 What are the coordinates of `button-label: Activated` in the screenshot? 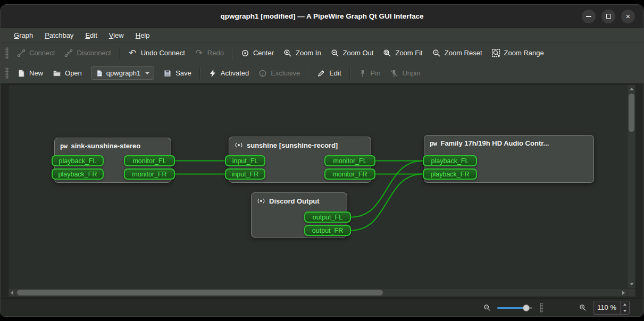 It's located at (235, 73).